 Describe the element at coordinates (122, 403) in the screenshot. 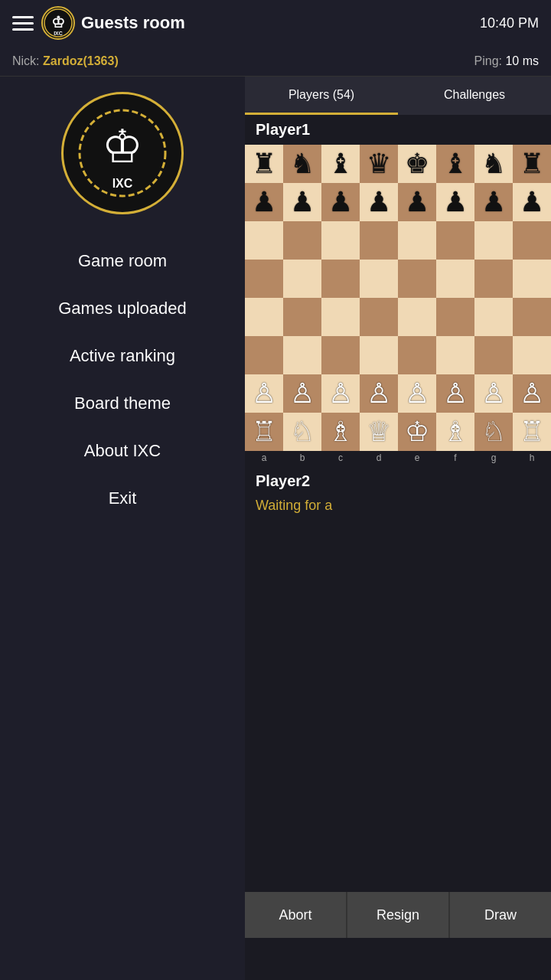

I see `sidebar-item-board-theme: Board theme` at that location.